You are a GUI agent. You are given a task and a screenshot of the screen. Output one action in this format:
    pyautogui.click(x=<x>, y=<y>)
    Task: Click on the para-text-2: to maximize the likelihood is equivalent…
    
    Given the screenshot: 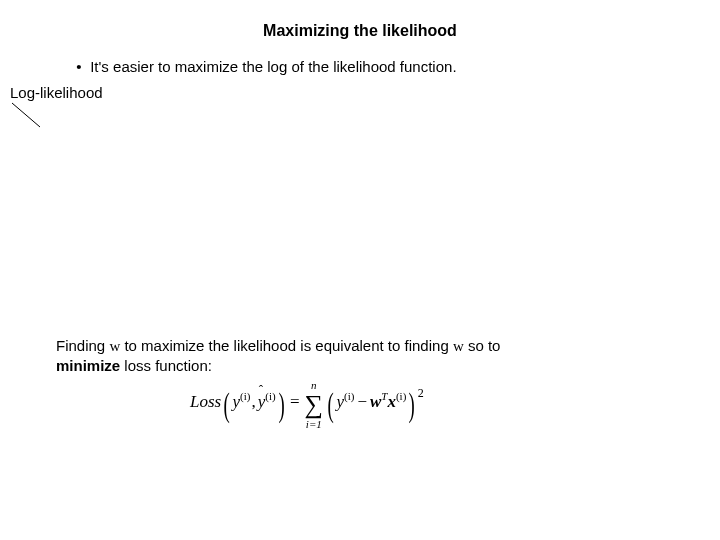 What is the action you would take?
    pyautogui.click(x=286, y=346)
    